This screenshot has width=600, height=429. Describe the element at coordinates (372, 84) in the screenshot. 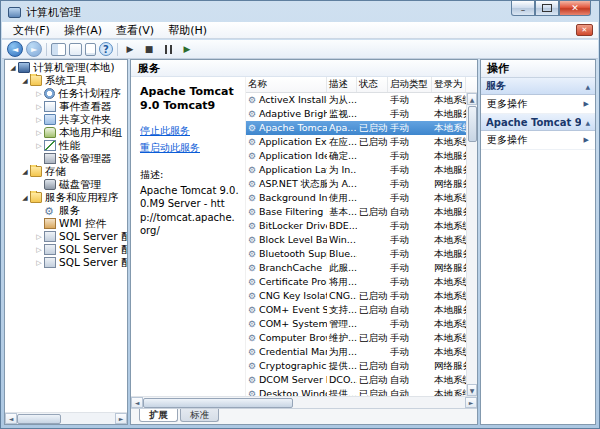

I see `column-header-status: 状态` at that location.